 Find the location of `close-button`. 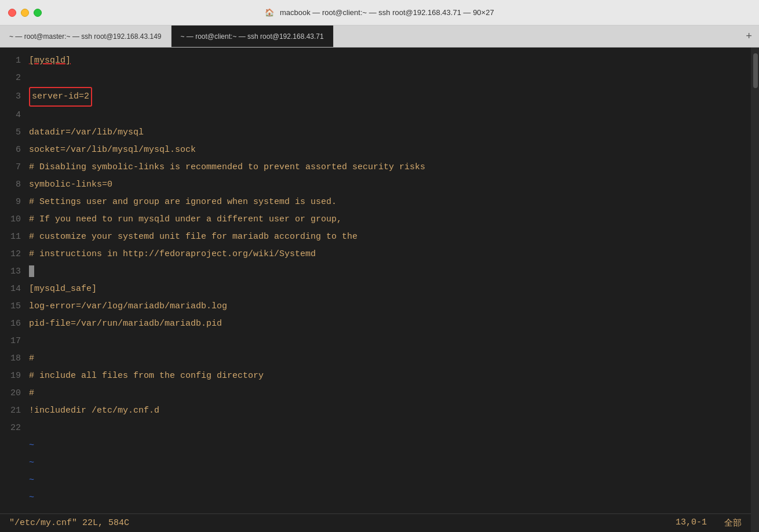

close-button is located at coordinates (12, 13).